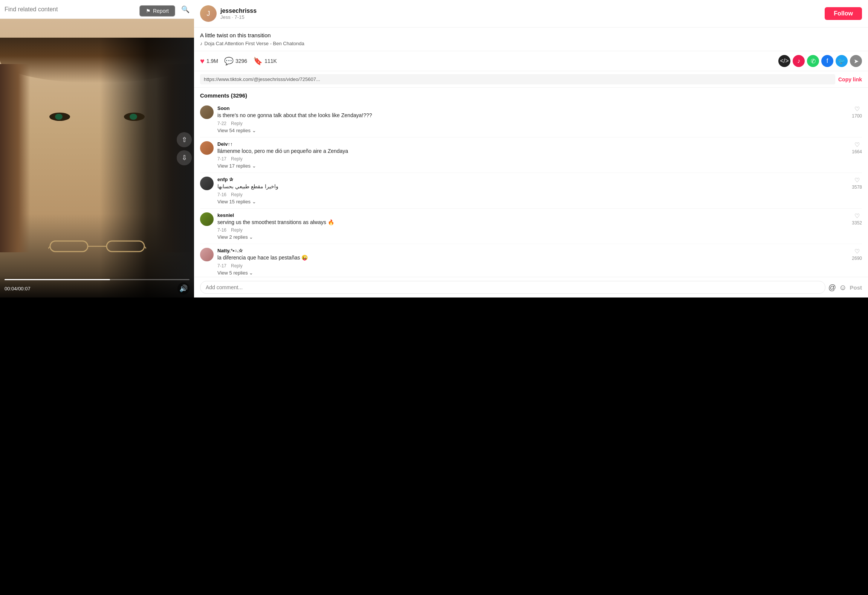  Describe the element at coordinates (314, 61) in the screenshot. I see `action-bar: ♥ 1.9M 💬 3296 🔖 111K </> ♪ ✆ f 🐦` at that location.